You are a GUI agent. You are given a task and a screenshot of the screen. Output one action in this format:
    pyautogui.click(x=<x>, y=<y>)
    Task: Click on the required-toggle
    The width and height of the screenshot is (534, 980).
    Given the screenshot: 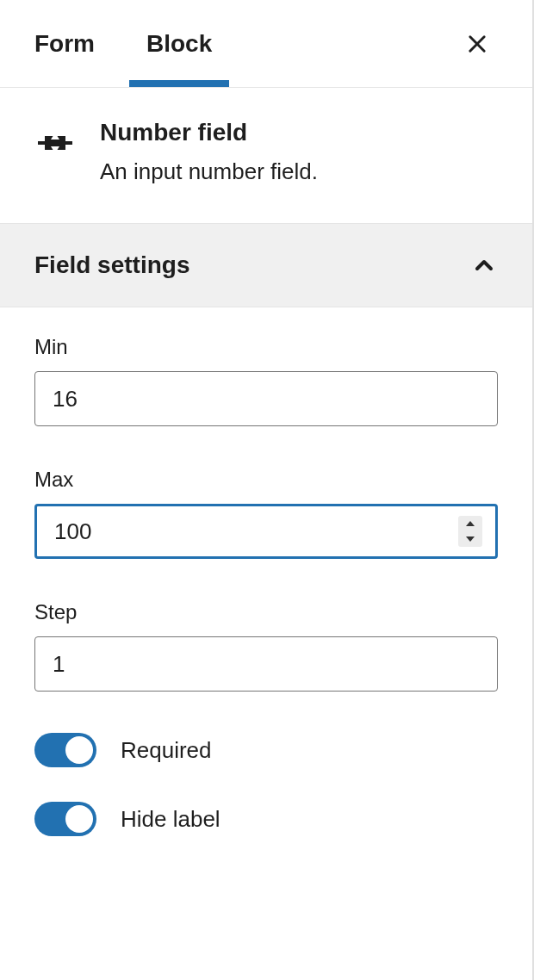 What is the action you would take?
    pyautogui.click(x=65, y=750)
    